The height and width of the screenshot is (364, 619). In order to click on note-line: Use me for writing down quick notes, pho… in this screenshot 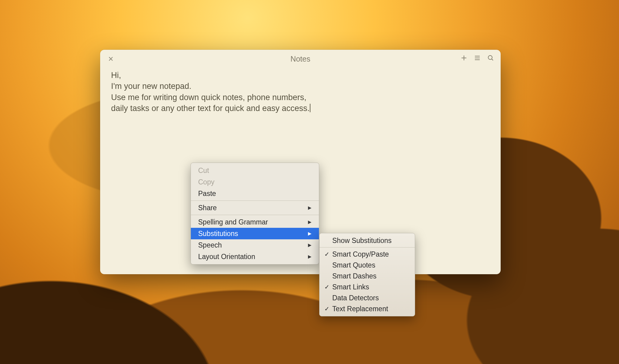, I will do `click(300, 97)`.